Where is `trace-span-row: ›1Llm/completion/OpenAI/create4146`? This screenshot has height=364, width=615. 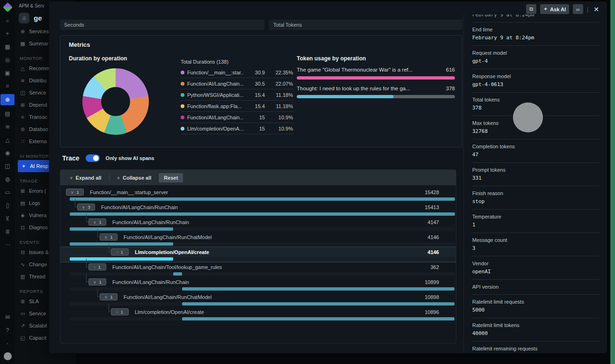 trace-span-row: ›1Llm/completion/OpenAI/create4146 is located at coordinates (258, 255).